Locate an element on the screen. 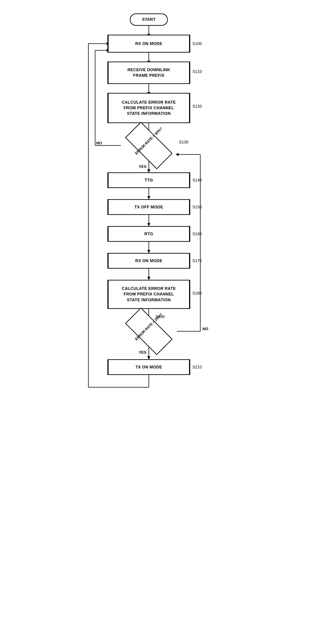 Image resolution: width=320 pixels, height=644 pixels. s210-step: S210 is located at coordinates (197, 367).